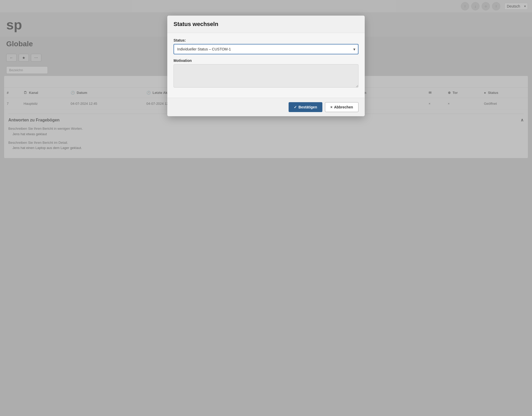 This screenshot has height=416, width=532. What do you see at coordinates (343, 107) in the screenshot?
I see `cancel-label: Abbrechen` at bounding box center [343, 107].